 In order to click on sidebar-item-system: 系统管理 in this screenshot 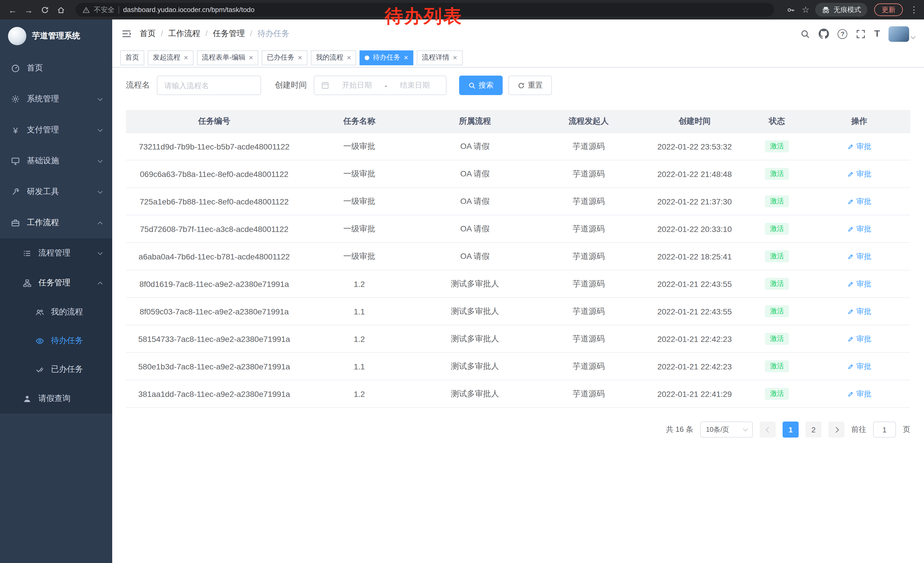, I will do `click(56, 99)`.